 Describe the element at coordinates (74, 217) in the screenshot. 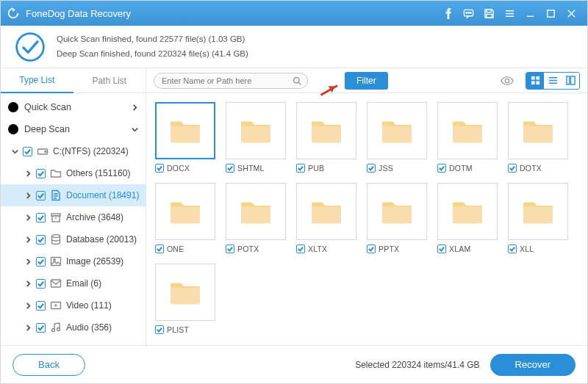

I see `tree-category: Archive (3648)` at that location.